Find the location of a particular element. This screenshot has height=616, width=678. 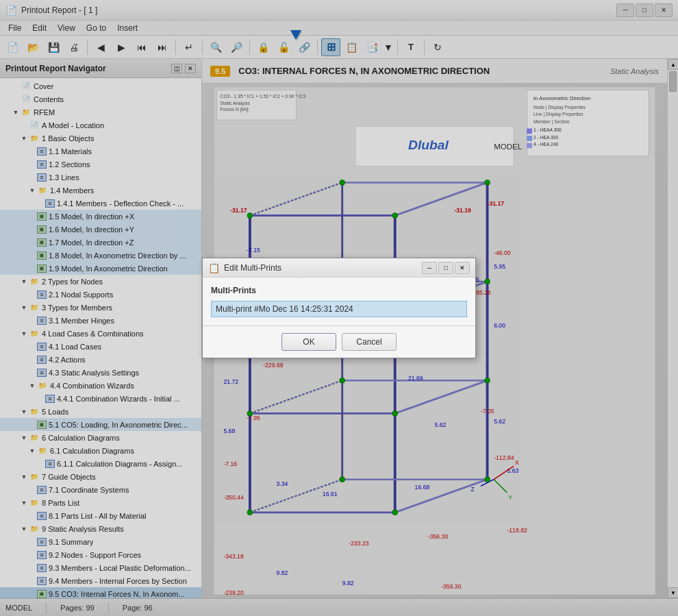

modal-title-text: Edit Multi-Prints is located at coordinates (253, 268).